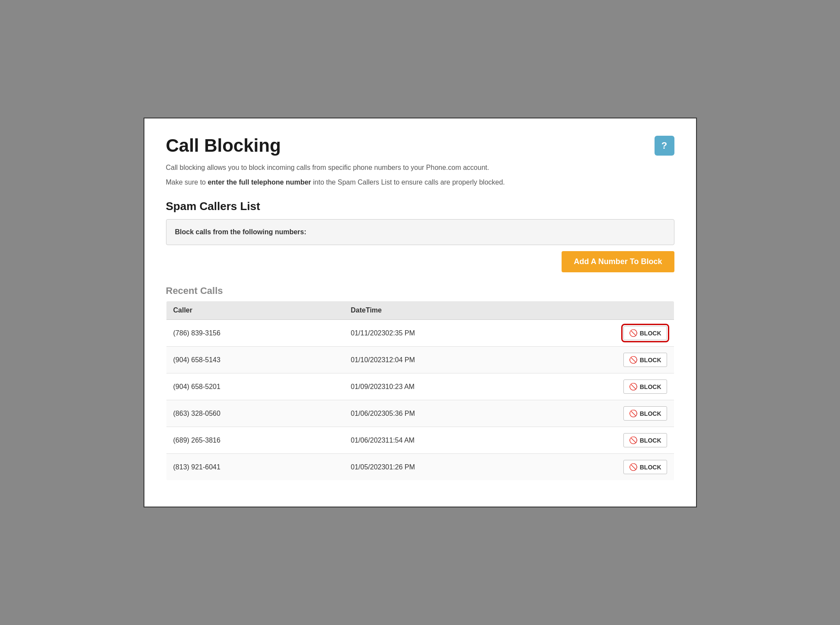  I want to click on caller-cell: (689) 265-3816, so click(255, 440).